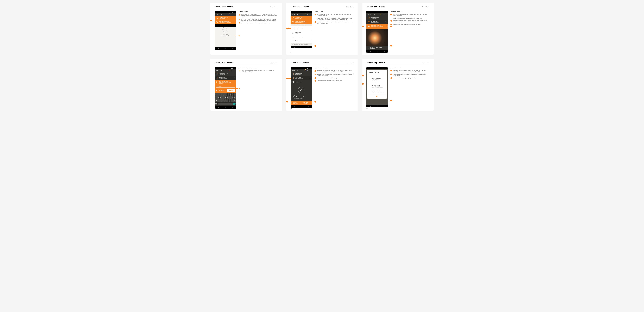 The width and height of the screenshot is (644, 312). Describe the element at coordinates (377, 37) in the screenshot. I see `scan-frame` at that location.